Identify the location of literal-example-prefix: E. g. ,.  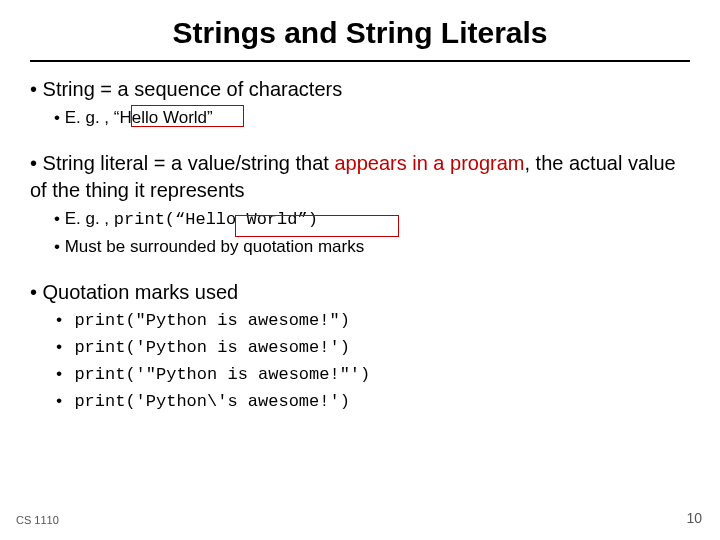
(90, 218).